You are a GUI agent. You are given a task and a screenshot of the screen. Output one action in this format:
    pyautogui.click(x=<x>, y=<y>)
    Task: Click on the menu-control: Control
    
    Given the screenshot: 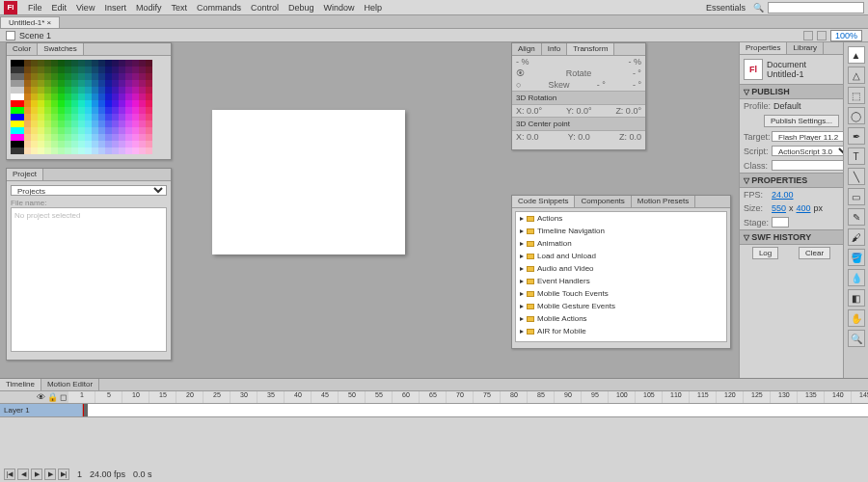 What is the action you would take?
    pyautogui.click(x=264, y=8)
    